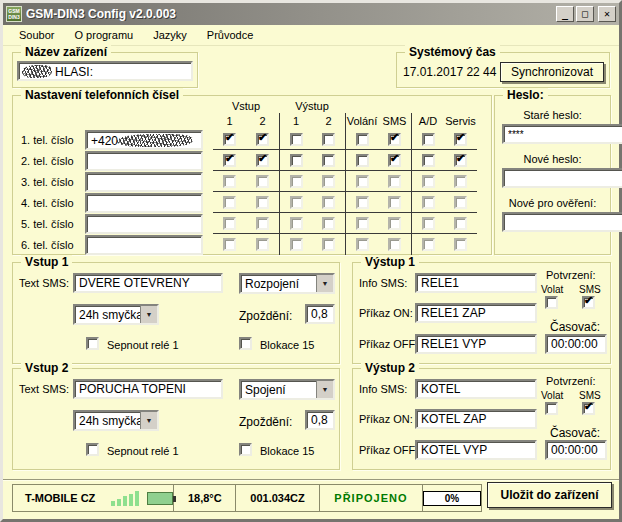  What do you see at coordinates (460, 140) in the screenshot?
I see `phone-row1-servis-checkbox` at bounding box center [460, 140].